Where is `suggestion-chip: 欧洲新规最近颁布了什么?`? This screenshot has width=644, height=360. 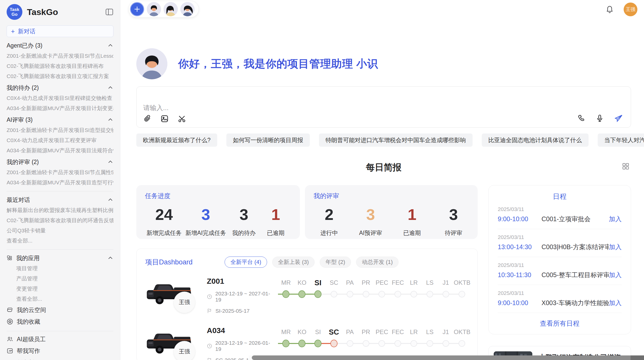 suggestion-chip: 欧洲新规最近颁布了什么? is located at coordinates (177, 140).